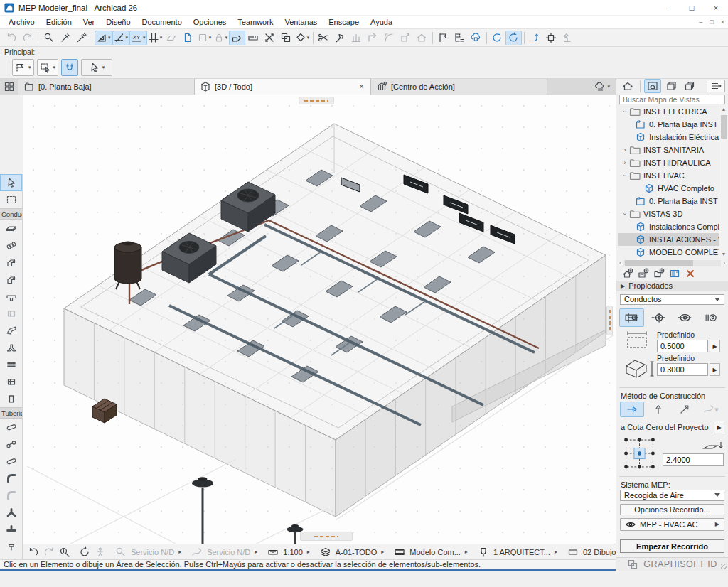 This screenshot has height=587, width=728. What do you see at coordinates (513, 38) in the screenshot?
I see `mep-systems-active-button` at bounding box center [513, 38].